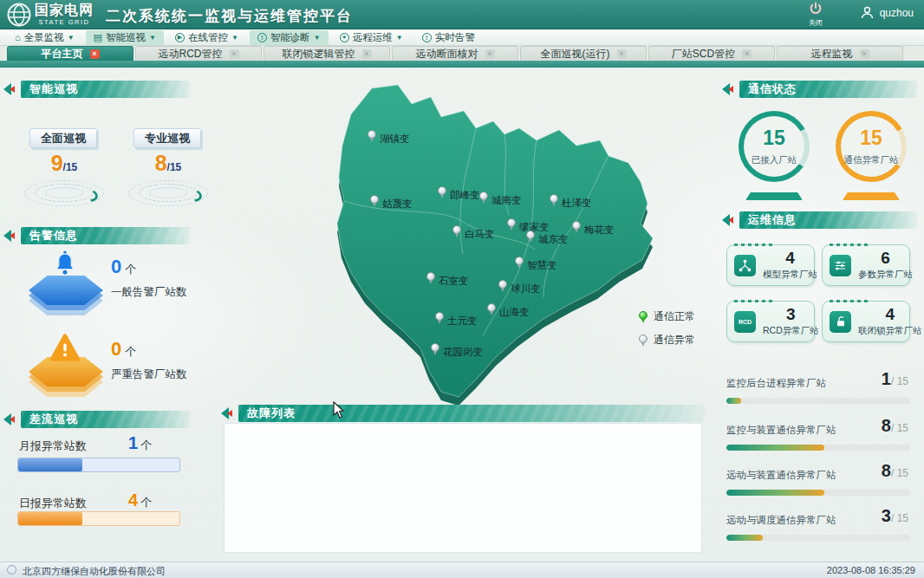  I want to click on map-station: 土元变, so click(456, 320).